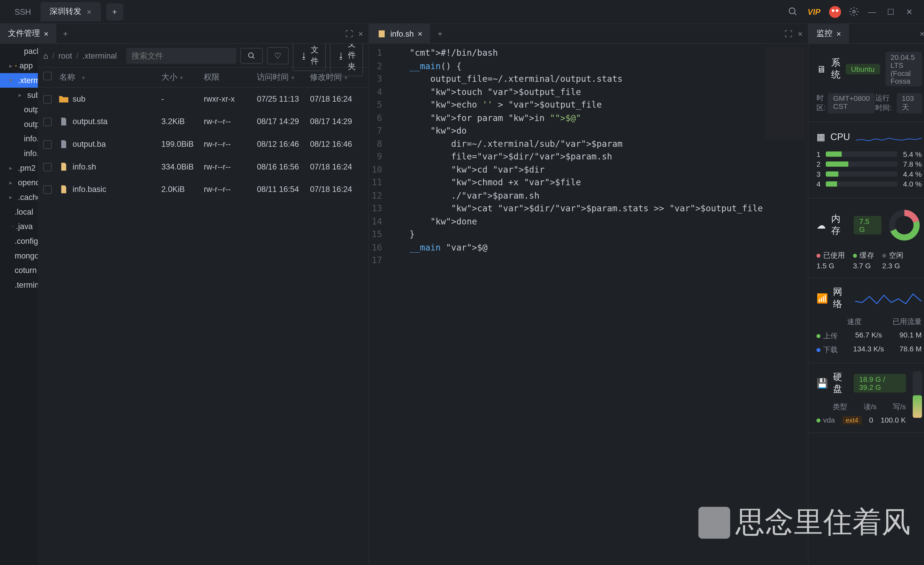 This screenshot has height=565, width=924. Describe the element at coordinates (203, 122) in the screenshot. I see `list-row: output.sta 3.2KiBrw-r--r-- 08/17 14:2908…` at that location.